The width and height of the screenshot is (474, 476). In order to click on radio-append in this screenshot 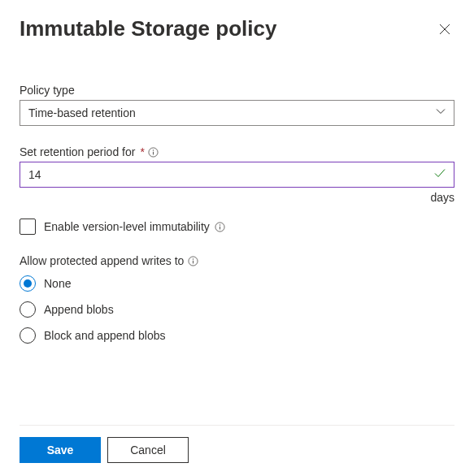, I will do `click(28, 309)`.